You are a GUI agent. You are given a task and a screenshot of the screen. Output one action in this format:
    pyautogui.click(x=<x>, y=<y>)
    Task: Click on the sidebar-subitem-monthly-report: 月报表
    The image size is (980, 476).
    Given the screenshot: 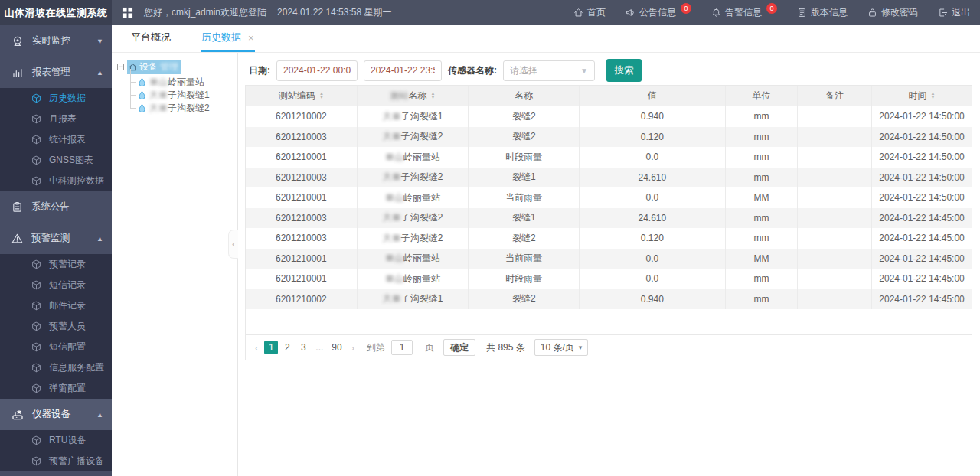 What is the action you would take?
    pyautogui.click(x=56, y=119)
    